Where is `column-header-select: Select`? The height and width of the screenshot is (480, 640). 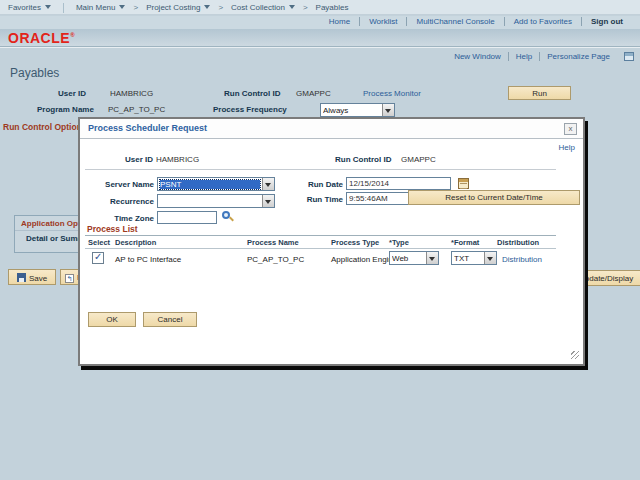 column-header-select: Select is located at coordinates (99, 242).